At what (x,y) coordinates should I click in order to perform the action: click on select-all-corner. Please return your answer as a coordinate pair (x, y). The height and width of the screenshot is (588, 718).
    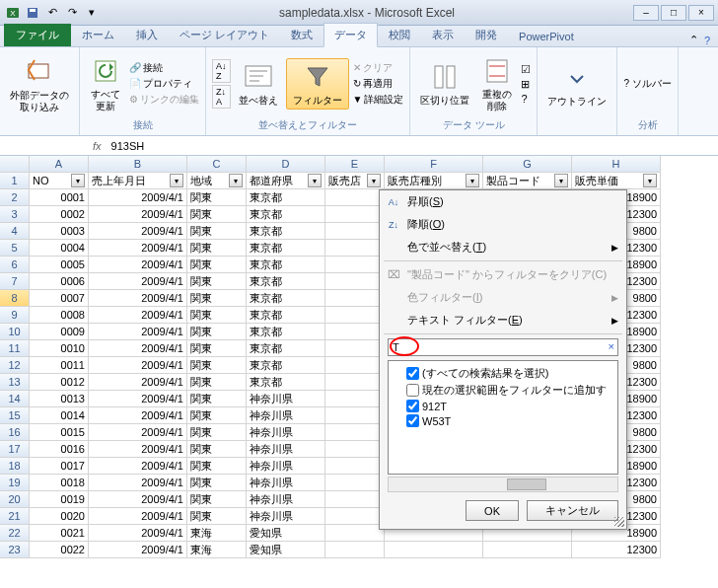
    Looking at the image, I should click on (15, 164).